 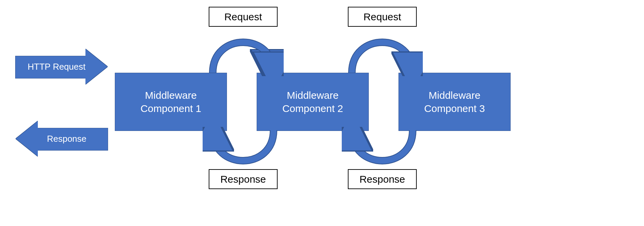 What do you see at coordinates (171, 102) in the screenshot?
I see `middleware-component-1: Middleware Component 1` at bounding box center [171, 102].